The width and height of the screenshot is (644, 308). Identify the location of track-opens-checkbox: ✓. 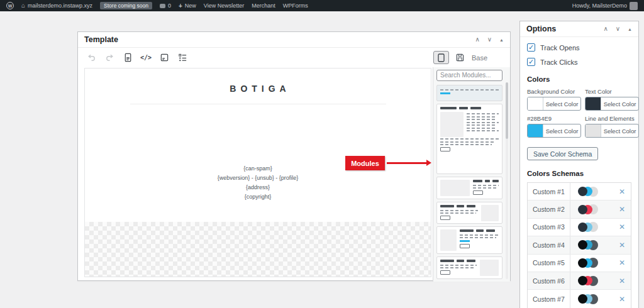
(531, 48).